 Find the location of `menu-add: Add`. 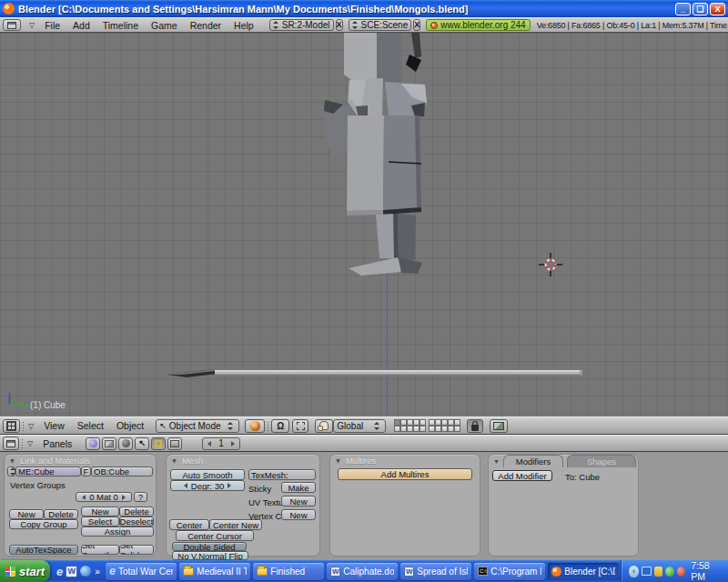

menu-add: Add is located at coordinates (82, 25).